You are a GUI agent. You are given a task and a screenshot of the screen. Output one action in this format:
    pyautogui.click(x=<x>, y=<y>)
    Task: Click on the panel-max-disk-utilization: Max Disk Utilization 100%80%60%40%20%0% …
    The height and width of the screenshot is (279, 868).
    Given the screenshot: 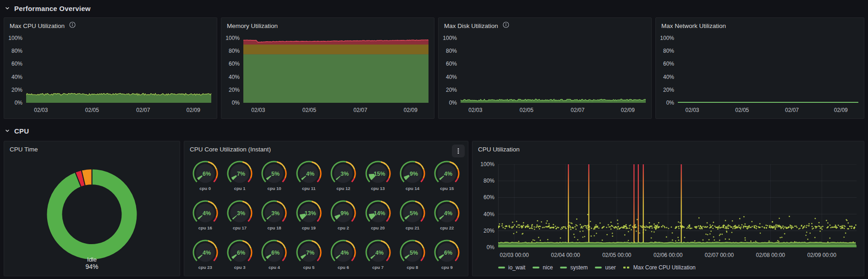 What is the action you would take?
    pyautogui.click(x=545, y=68)
    